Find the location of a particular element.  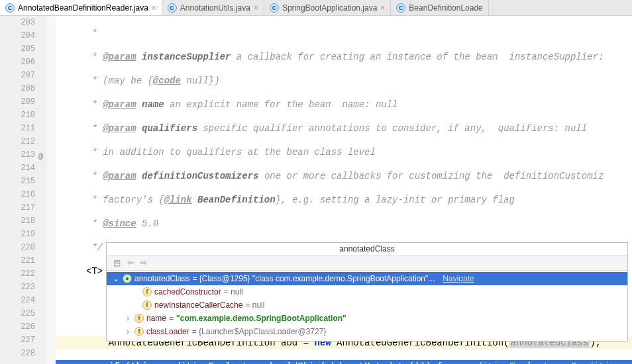

tree-root: ⌄ ● annotatedClass = {Class@1295} "class… is located at coordinates (367, 279).